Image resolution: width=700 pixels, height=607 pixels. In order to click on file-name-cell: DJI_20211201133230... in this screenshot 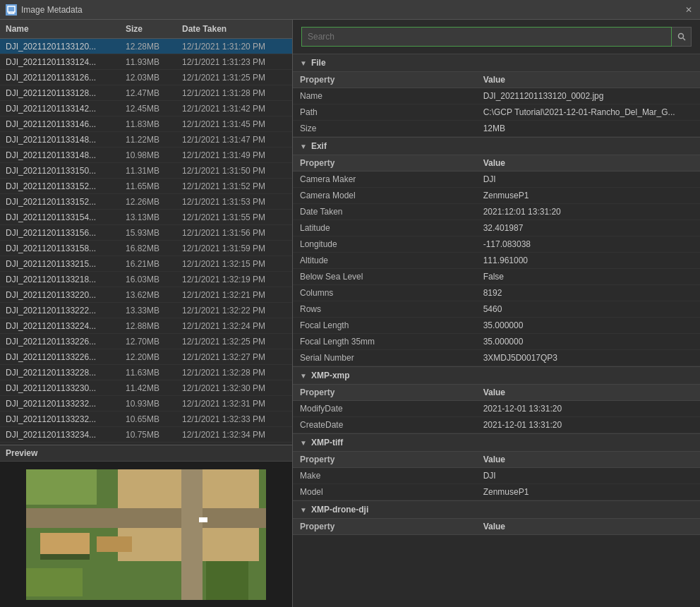, I will do `click(60, 388)`.